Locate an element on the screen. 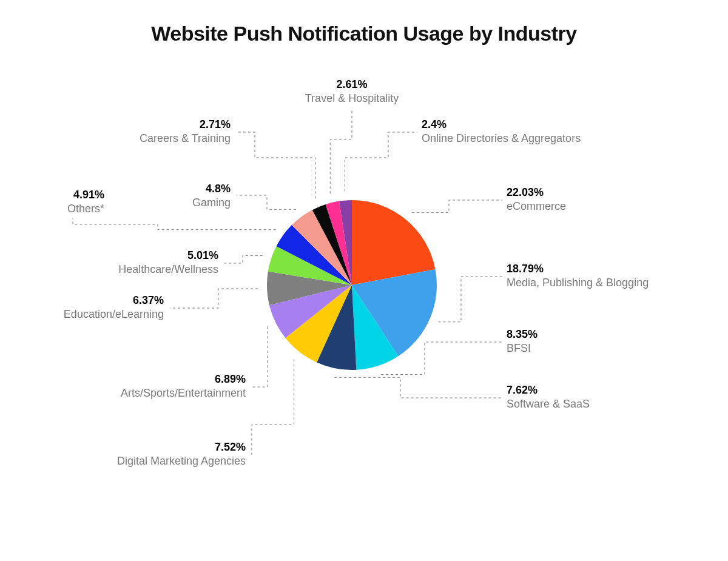 This screenshot has height=561, width=728. label-ecommerce: 22.03% eCommerce is located at coordinates (536, 200).